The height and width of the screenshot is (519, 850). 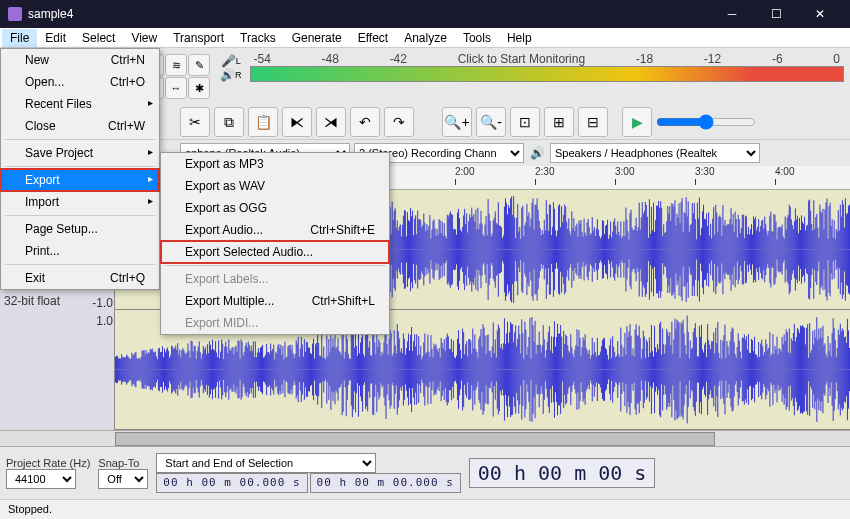 What do you see at coordinates (80, 202) in the screenshot?
I see `menu-import: Import` at bounding box center [80, 202].